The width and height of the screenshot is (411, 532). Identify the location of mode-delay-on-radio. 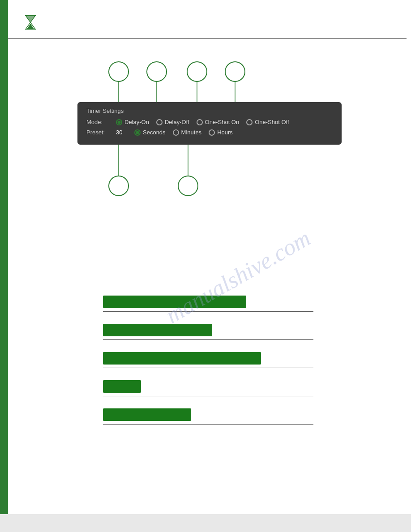
(119, 122).